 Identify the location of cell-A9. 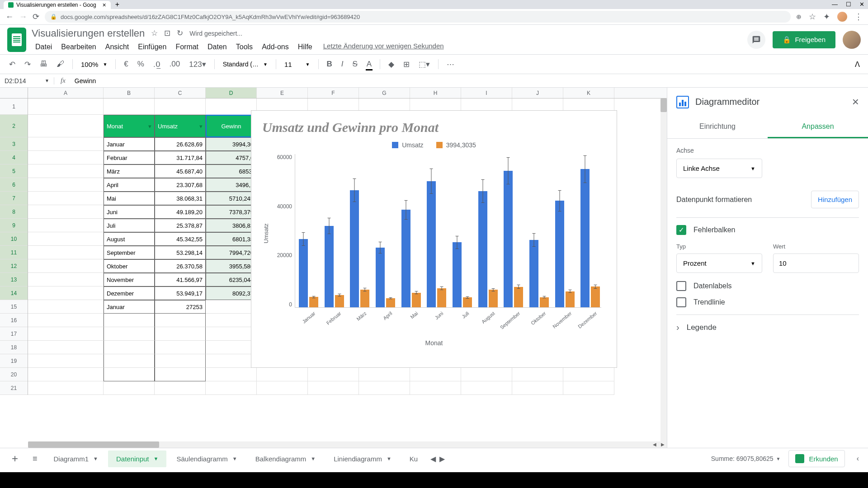
(66, 225).